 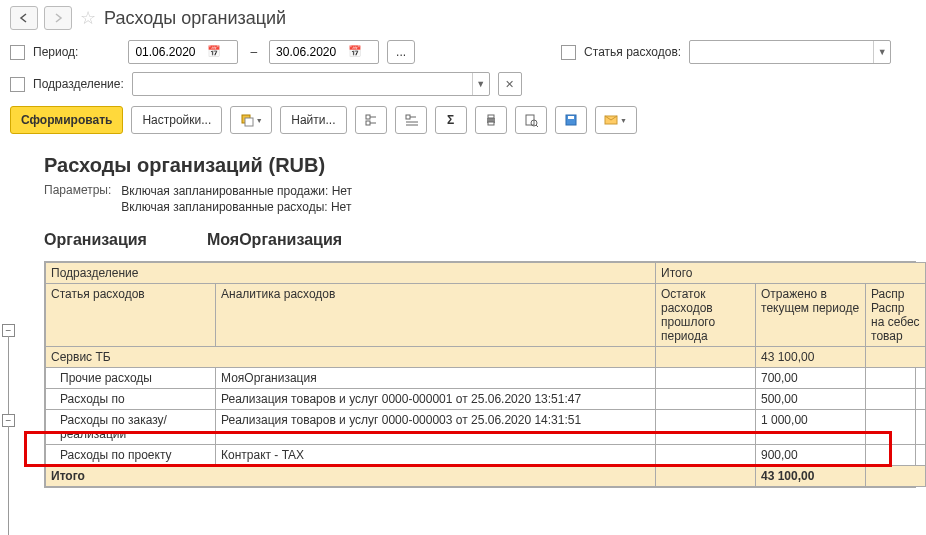 What do you see at coordinates (811, 476) in the screenshot?
I see `grand-total: 43 100,00` at bounding box center [811, 476].